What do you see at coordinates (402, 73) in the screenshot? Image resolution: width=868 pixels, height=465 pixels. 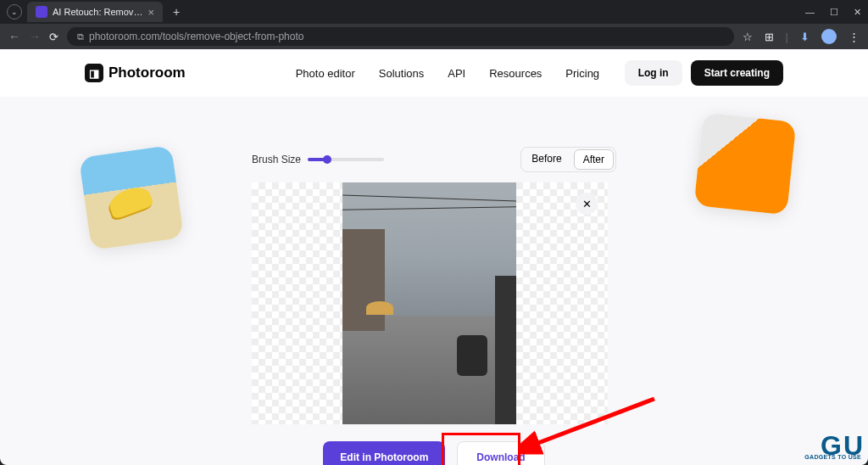 I see `nav-solutions: Solutions` at bounding box center [402, 73].